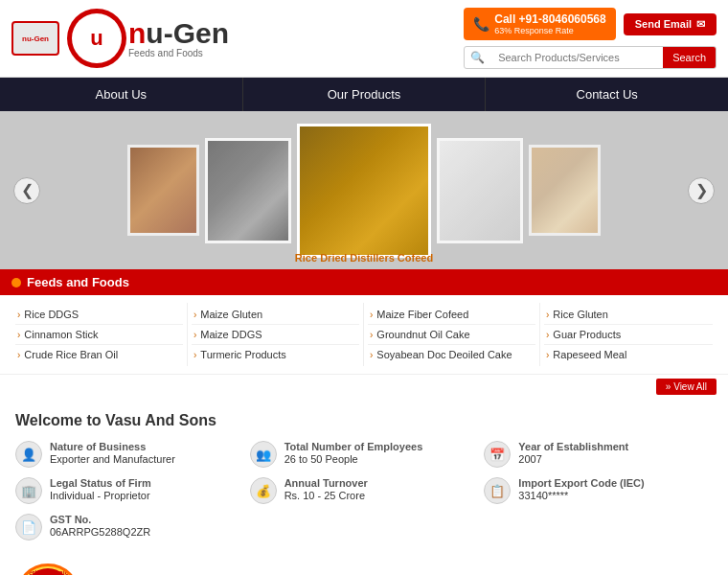 The height and width of the screenshot is (575, 728). What do you see at coordinates (590, 24) in the screenshot?
I see `header-top-row: 📞 Call +91-8046060568 63% Response Rate …` at bounding box center [590, 24].